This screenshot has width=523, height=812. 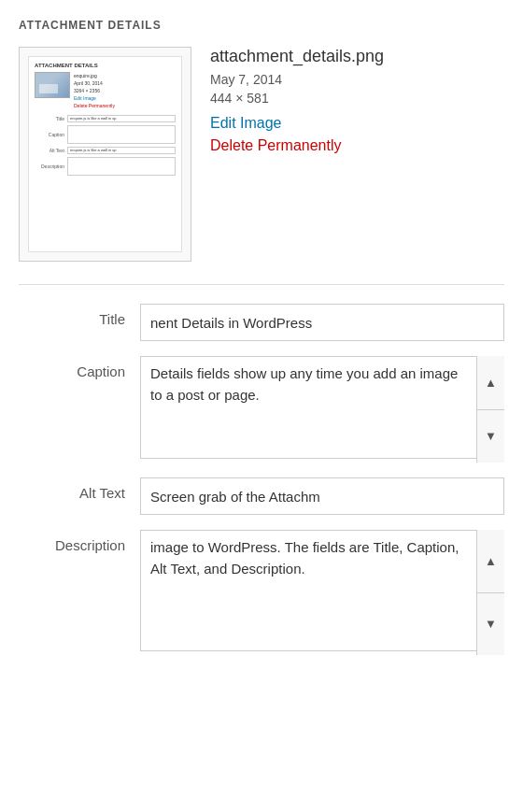 I want to click on thumbnail-preview: ATTACHMENT DETAILS enquire.jpg April 30,…, so click(x=105, y=154).